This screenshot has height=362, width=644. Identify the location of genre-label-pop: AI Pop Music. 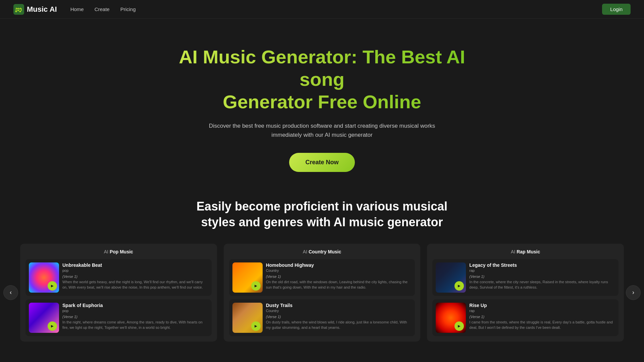
(119, 252).